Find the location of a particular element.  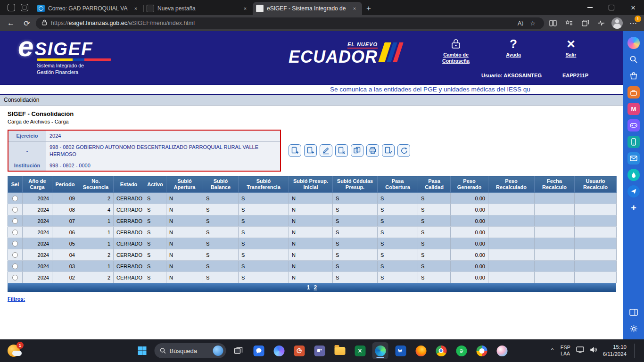

tray-chevron-up-icon: ⌃ is located at coordinates (553, 351).